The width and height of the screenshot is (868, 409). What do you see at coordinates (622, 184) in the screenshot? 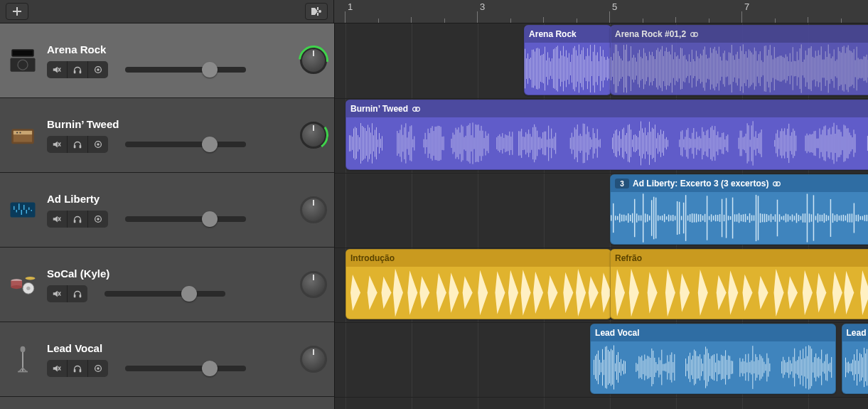
I see `region-take-badge: 3` at bounding box center [622, 184].